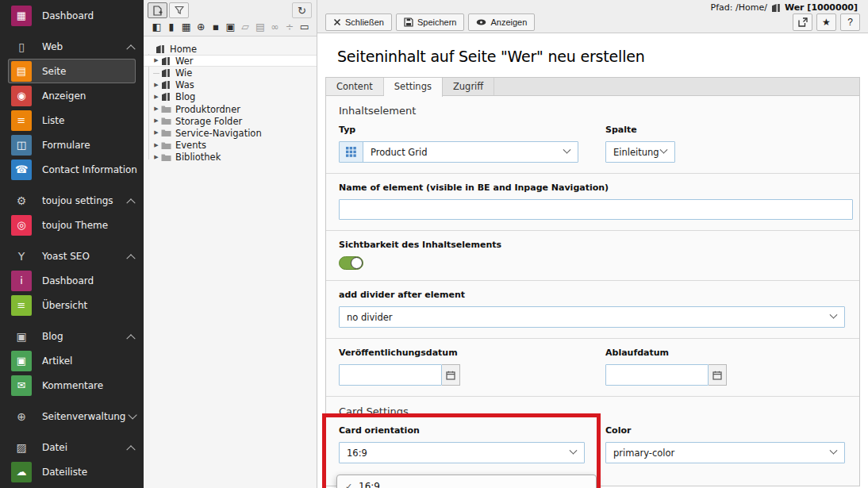 This screenshot has width=868, height=488. I want to click on sidebar-item-web: ▯Web, so click(71, 46).